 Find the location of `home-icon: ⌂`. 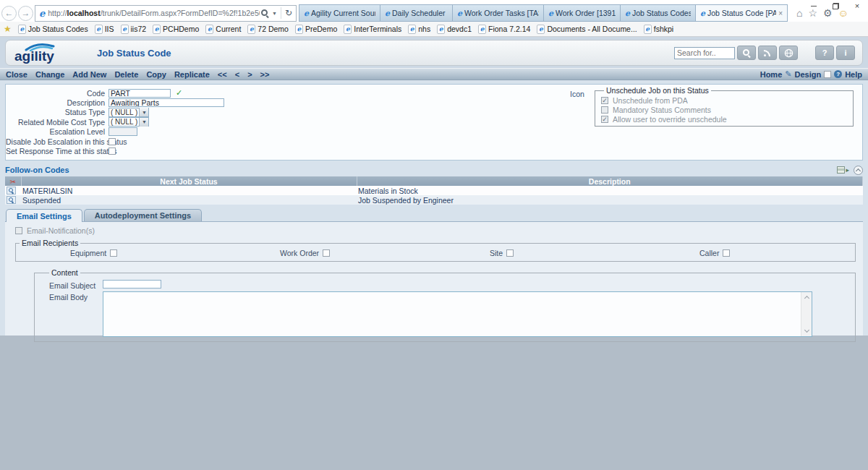

home-icon: ⌂ is located at coordinates (799, 13).